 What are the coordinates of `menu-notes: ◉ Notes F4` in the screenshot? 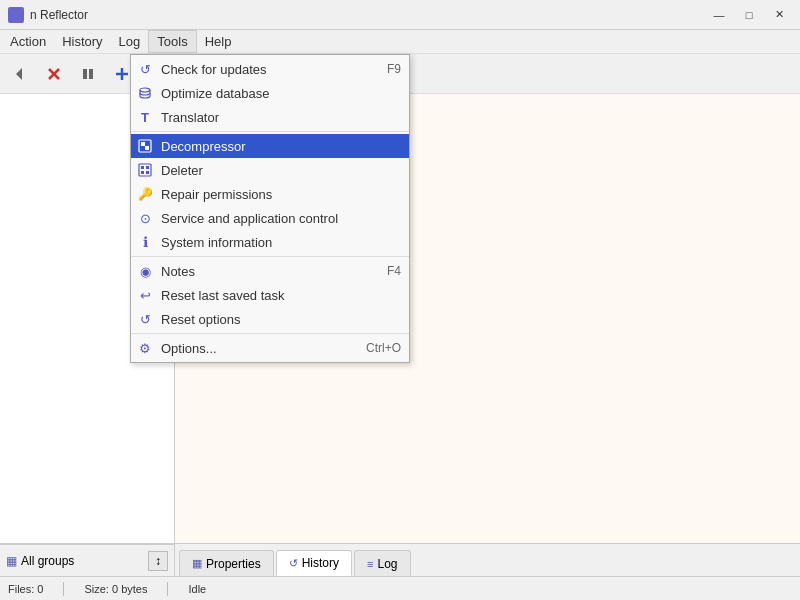 It's located at (270, 271).